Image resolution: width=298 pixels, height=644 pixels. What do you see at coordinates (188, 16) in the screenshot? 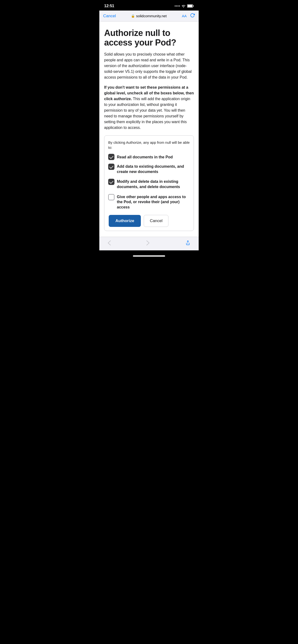
I see `nav-actions: AA` at bounding box center [188, 16].